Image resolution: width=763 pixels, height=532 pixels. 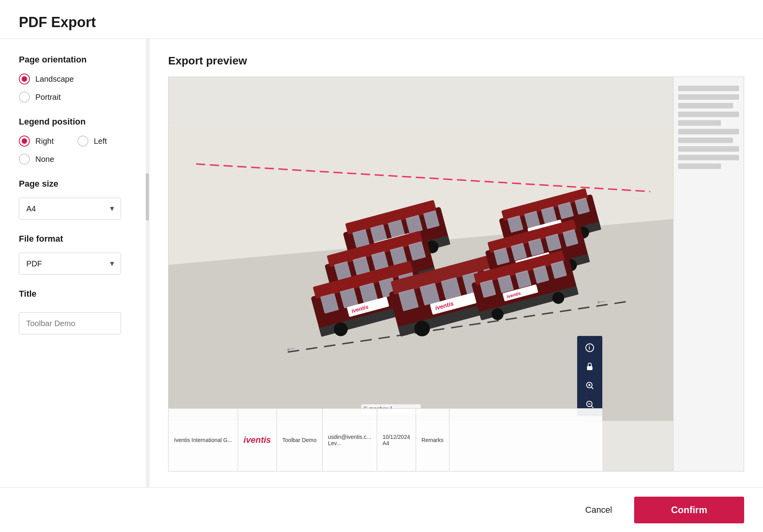 I want to click on radio-none: None, so click(x=75, y=159).